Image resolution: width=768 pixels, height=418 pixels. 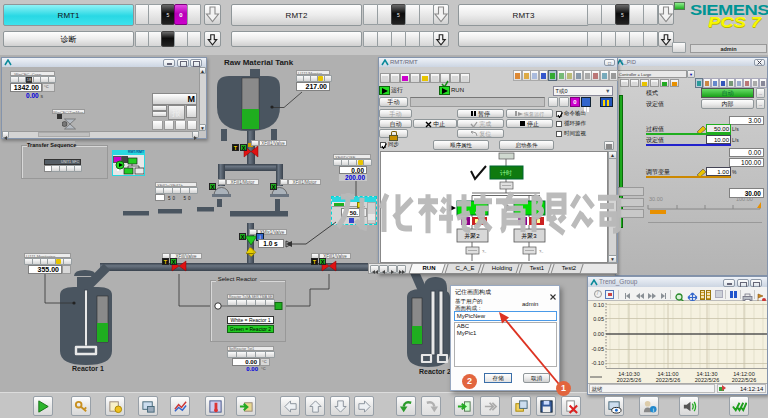 What do you see at coordinates (598, 349) in the screenshot?
I see `svg-text: -0.05` at bounding box center [598, 349].